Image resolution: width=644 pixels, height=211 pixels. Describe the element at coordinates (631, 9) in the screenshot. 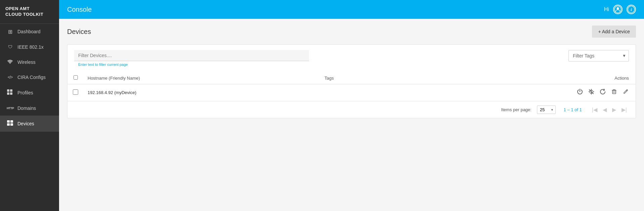

I see `svg-text: i` at that location.